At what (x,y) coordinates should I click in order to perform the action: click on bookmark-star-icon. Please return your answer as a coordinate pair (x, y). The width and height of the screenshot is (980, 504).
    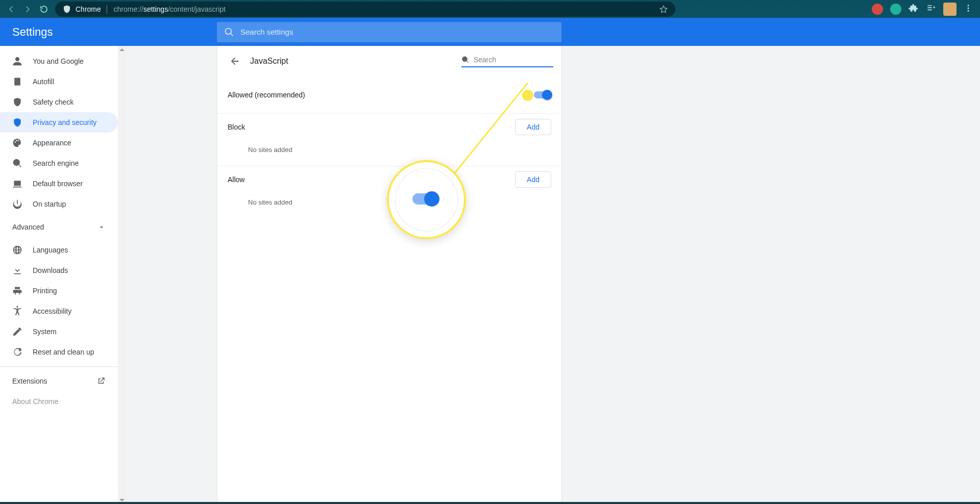
    Looking at the image, I should click on (664, 9).